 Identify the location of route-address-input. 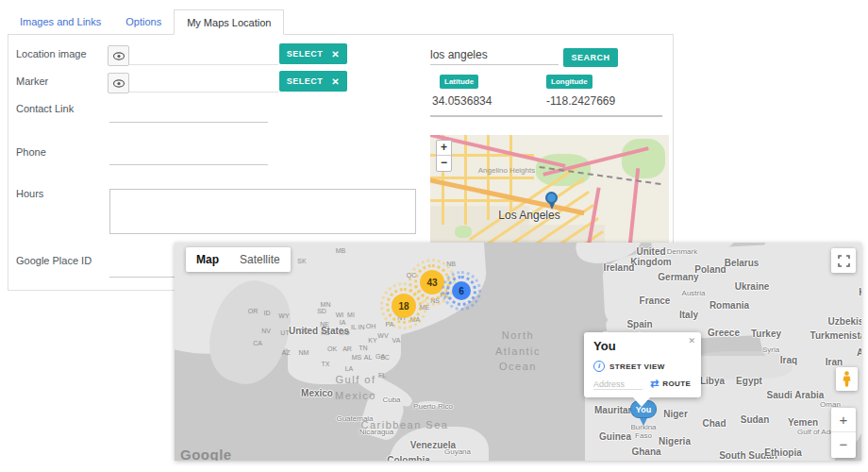
(618, 385).